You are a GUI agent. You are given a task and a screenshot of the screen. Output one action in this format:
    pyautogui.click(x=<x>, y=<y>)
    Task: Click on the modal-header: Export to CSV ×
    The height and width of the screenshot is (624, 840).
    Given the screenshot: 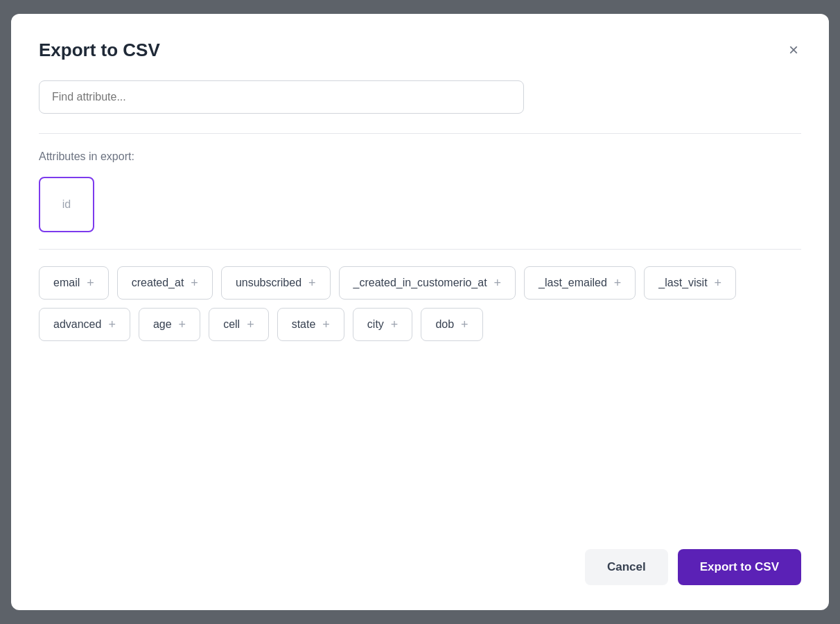 What is the action you would take?
    pyautogui.click(x=420, y=50)
    